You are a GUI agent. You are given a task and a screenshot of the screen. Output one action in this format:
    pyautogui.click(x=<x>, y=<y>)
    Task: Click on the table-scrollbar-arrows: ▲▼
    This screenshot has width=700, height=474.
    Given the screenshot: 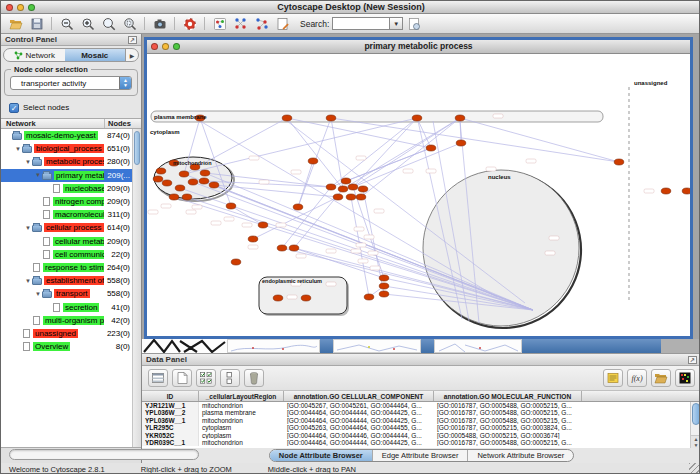 What is the action you would take?
    pyautogui.click(x=696, y=442)
    